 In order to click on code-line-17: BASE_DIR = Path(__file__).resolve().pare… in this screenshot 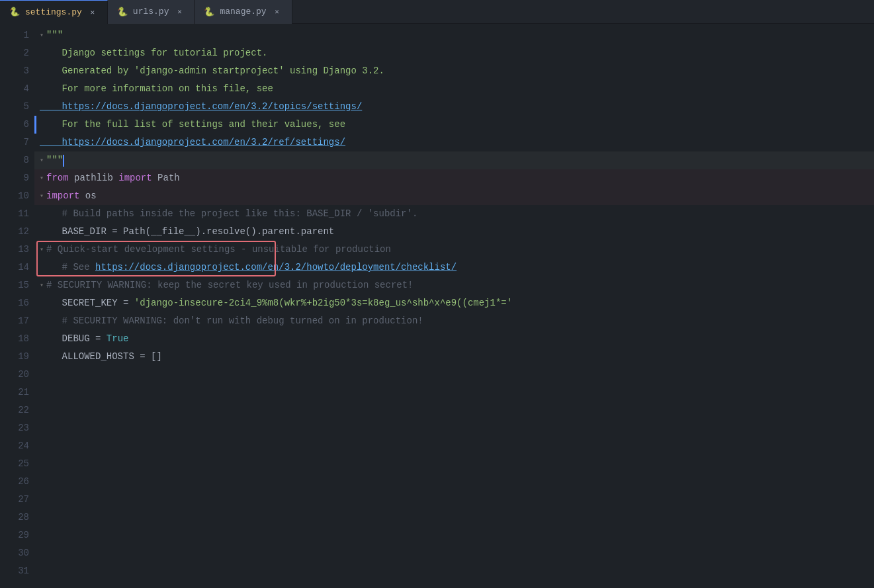, I will do `click(454, 231)`.